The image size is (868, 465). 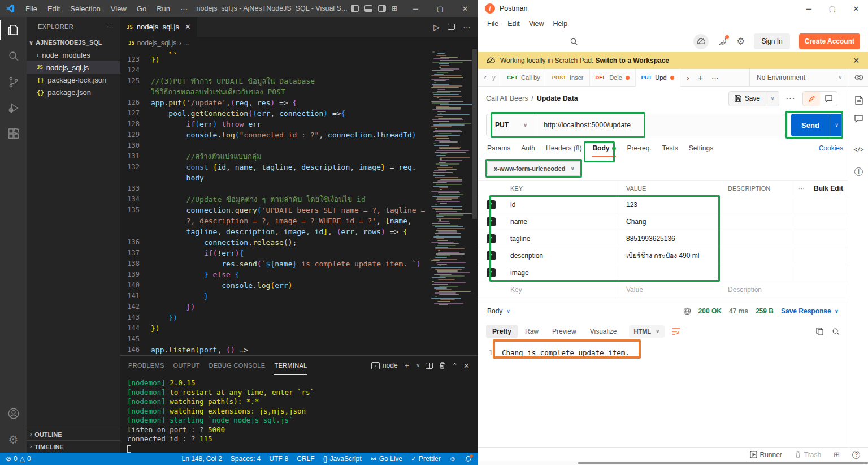 What do you see at coordinates (710, 311) in the screenshot?
I see `response-status: 200 OK` at bounding box center [710, 311].